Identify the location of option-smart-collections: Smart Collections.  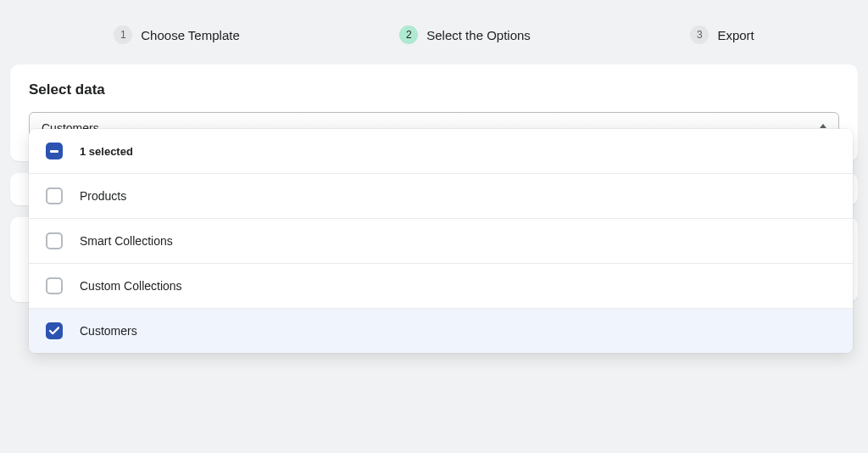
(441, 241).